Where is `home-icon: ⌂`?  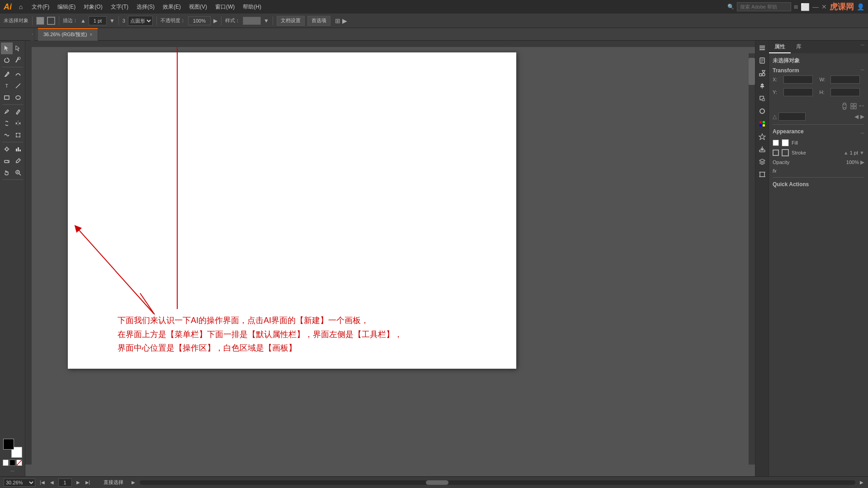
home-icon: ⌂ is located at coordinates (21, 7).